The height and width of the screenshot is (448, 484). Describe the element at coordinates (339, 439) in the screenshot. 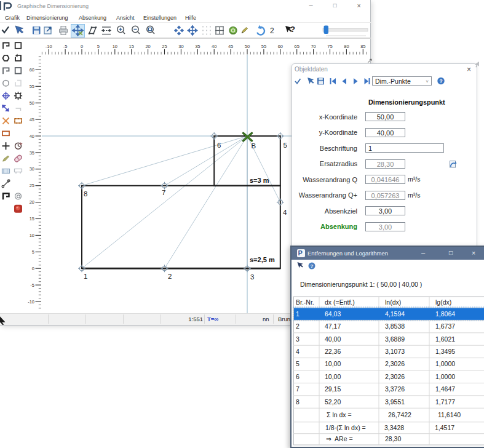

I see `svg-text: ⇒ ARe =` at that location.